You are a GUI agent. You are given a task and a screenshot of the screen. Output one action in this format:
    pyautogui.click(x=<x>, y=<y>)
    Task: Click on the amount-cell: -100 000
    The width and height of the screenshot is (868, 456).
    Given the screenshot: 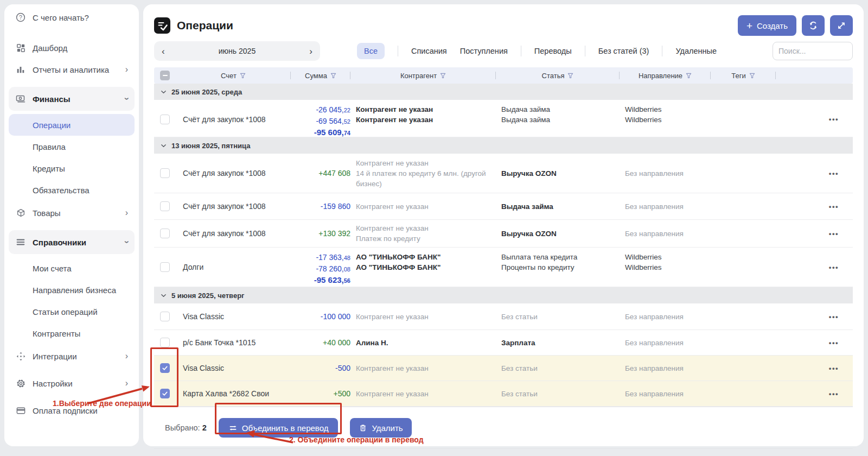 What is the action you would take?
    pyautogui.click(x=321, y=316)
    